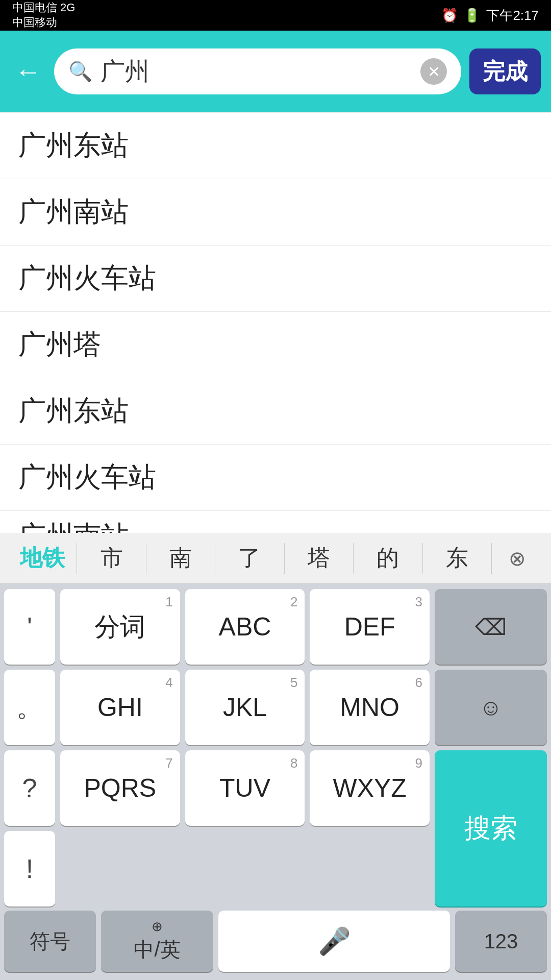 This screenshot has height=980, width=551. Describe the element at coordinates (335, 941) in the screenshot. I see `mic-icon: 🎤` at that location.